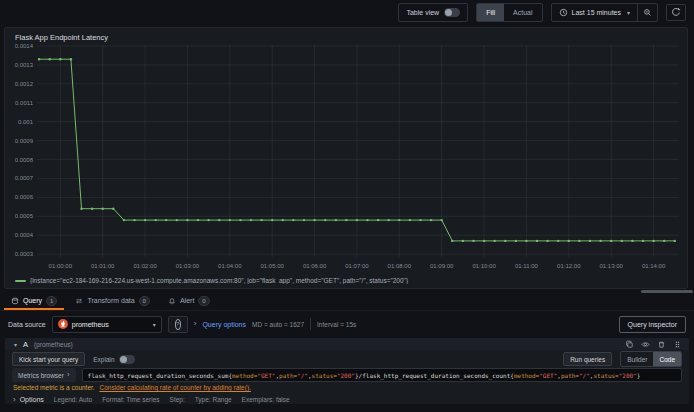  Describe the element at coordinates (20, 281) in the screenshot. I see `legend-series-marker` at that location.